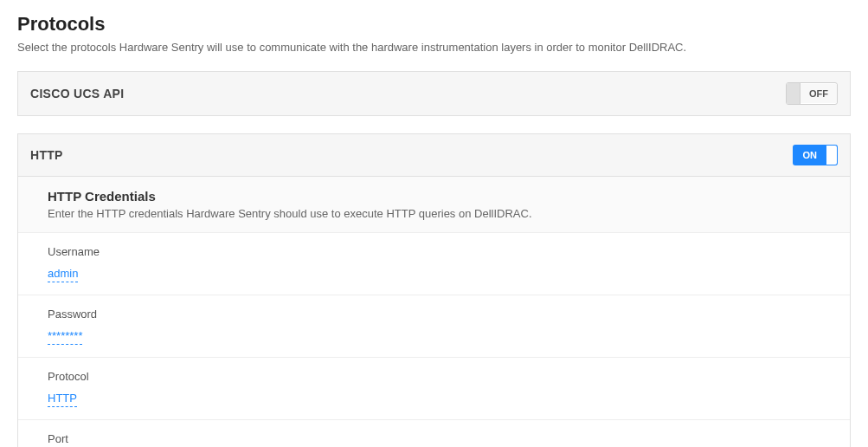 The width and height of the screenshot is (868, 447). I want to click on password-input: ********, so click(65, 337).